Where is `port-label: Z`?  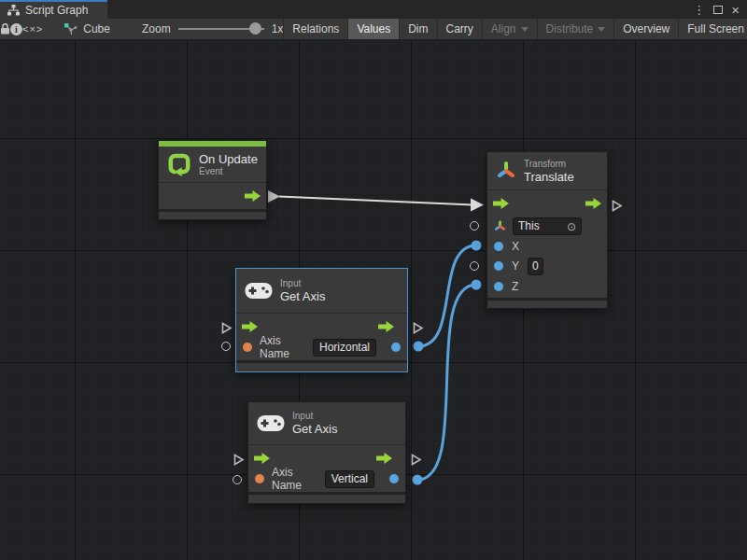 port-label: Z is located at coordinates (515, 287).